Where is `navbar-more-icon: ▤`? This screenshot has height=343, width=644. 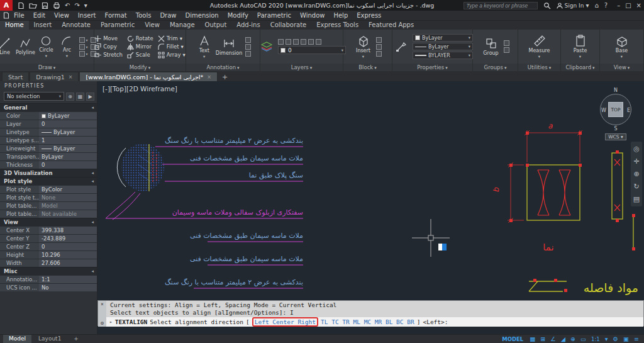 navbar-more-icon: ▤ is located at coordinates (636, 199).